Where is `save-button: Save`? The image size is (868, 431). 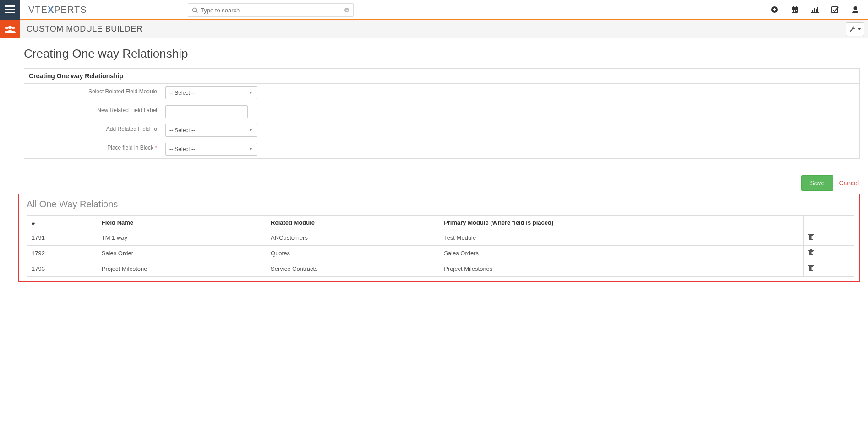 save-button: Save is located at coordinates (817, 183).